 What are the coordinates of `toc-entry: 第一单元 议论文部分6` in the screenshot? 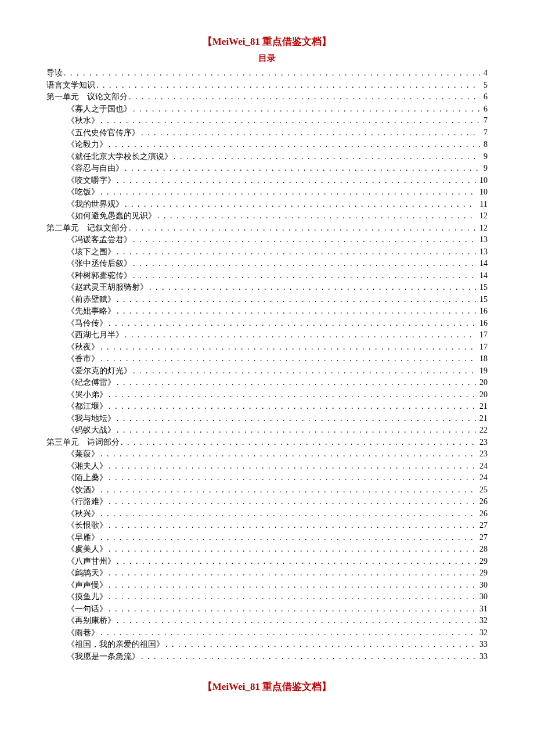 It's located at (267, 98).